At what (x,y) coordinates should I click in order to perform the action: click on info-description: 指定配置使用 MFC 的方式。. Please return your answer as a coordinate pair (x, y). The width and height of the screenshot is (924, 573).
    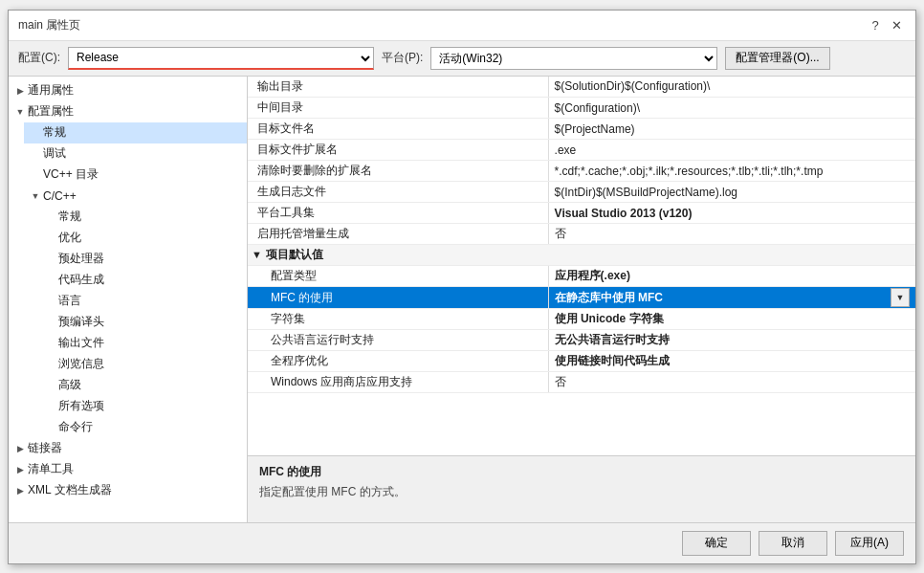
    Looking at the image, I should click on (582, 492).